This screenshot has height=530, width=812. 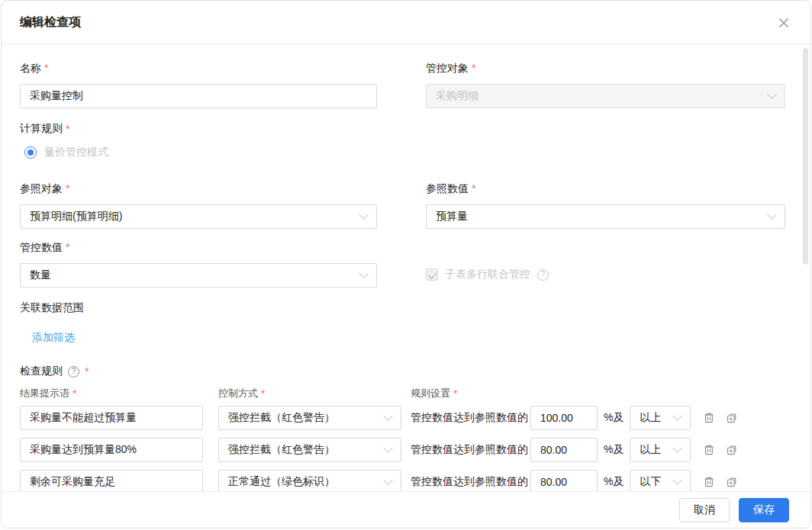 I want to click on dialog-header: 编辑检查项, so click(x=406, y=23).